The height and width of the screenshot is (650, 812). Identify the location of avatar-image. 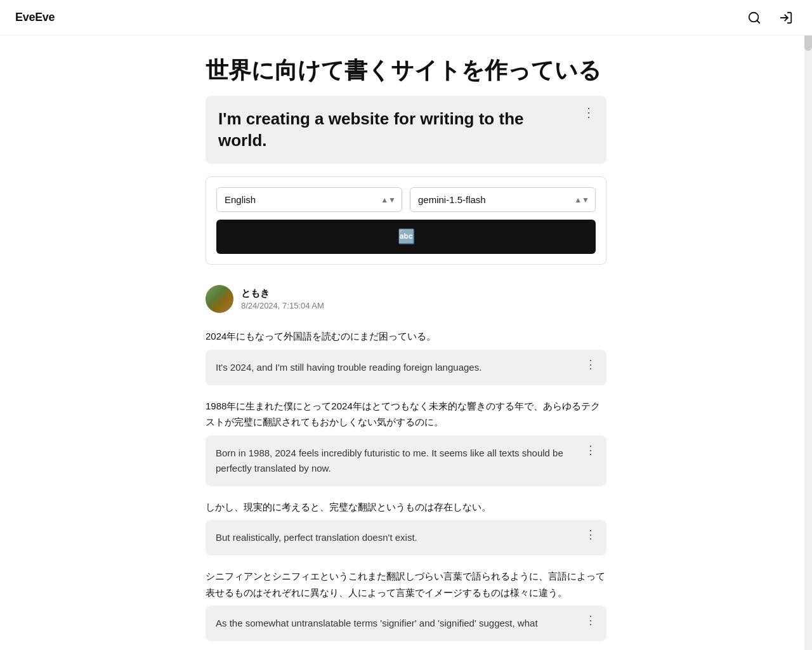
(219, 299).